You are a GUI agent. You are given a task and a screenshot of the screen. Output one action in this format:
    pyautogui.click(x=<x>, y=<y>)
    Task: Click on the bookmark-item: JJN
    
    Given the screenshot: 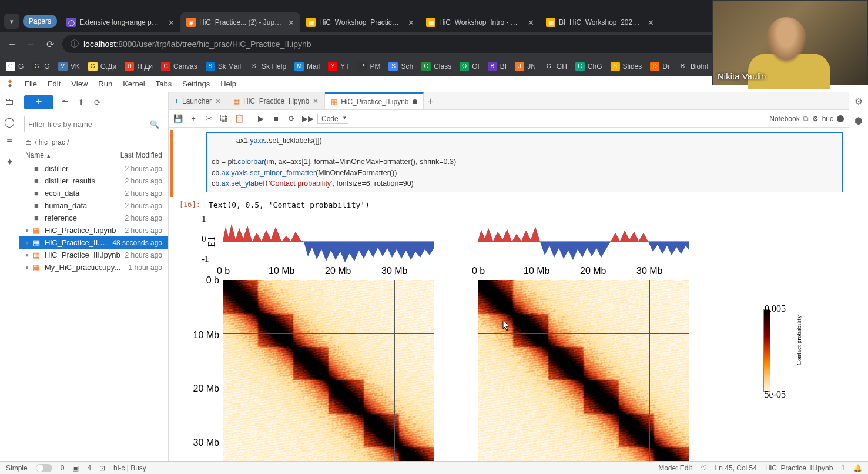 What is the action you would take?
    pyautogui.click(x=525, y=66)
    